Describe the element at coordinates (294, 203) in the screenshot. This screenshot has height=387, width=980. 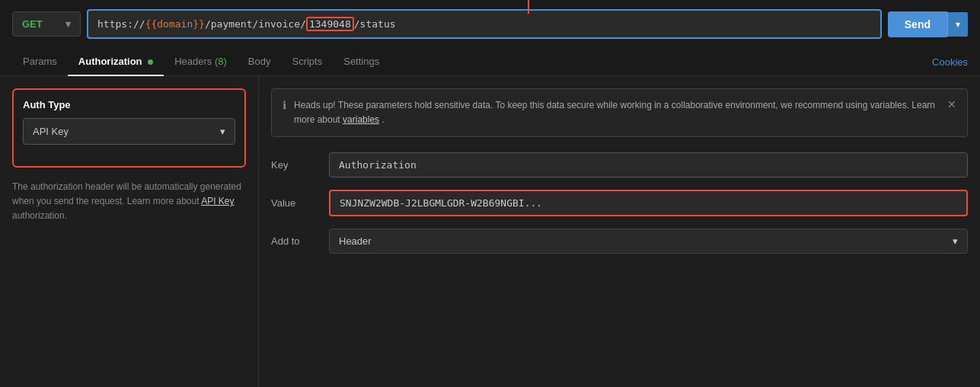
I see `value-label: Value` at that location.